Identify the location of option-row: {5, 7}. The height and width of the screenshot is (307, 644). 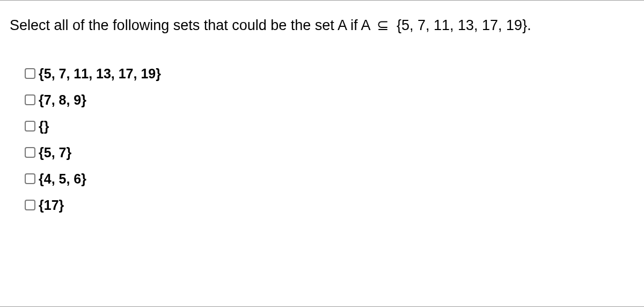
(330, 152).